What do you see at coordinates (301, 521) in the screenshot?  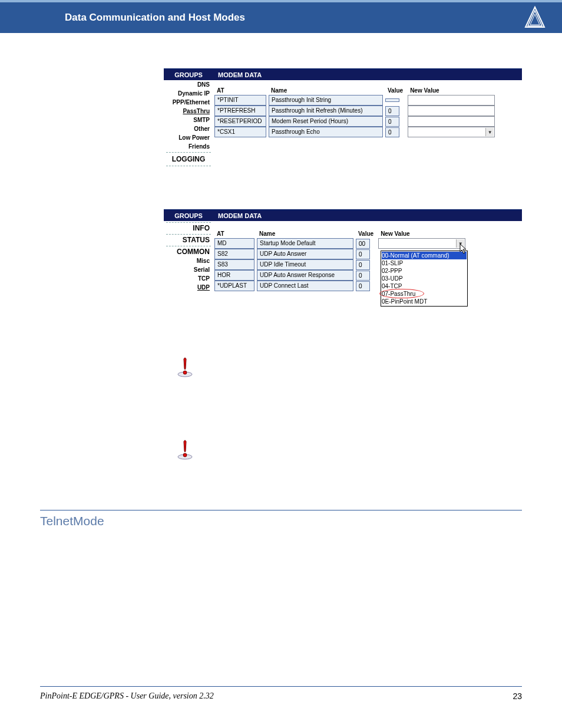 I see `telnet-heading: TelnetMode` at bounding box center [301, 521].